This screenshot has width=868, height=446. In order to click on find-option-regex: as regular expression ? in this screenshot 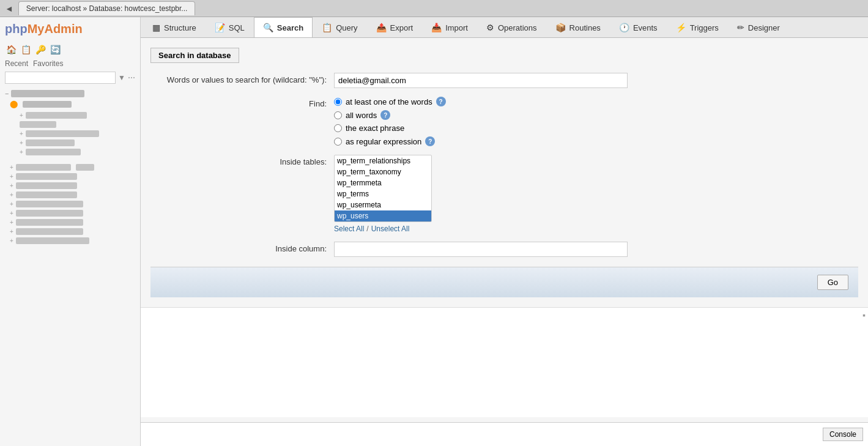, I will do `click(596, 141)`.